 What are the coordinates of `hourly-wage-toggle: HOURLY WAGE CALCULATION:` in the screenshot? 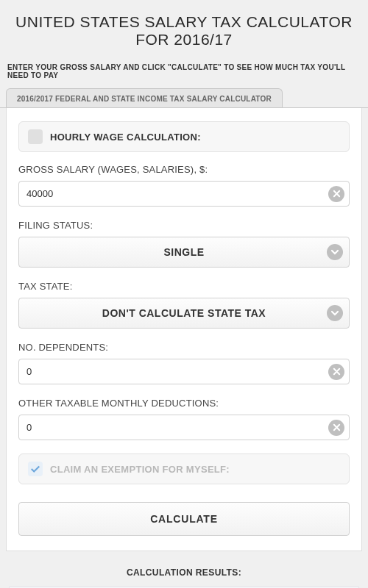 It's located at (184, 137).